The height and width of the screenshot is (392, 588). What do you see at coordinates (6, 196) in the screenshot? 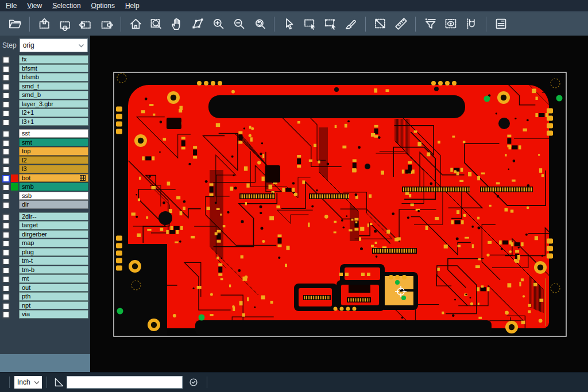
I see `layer-checkbox-ssb` at bounding box center [6, 196].